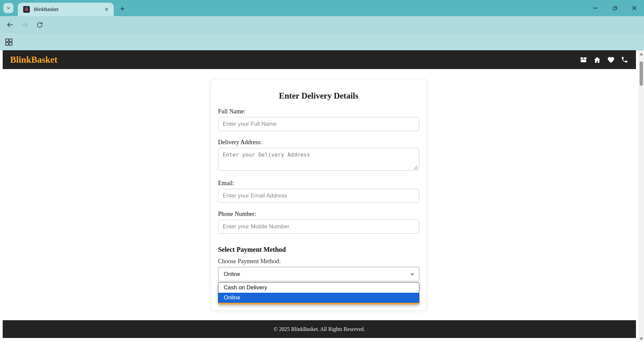 Image resolution: width=644 pixels, height=342 pixels. What do you see at coordinates (319, 293) in the screenshot?
I see `payment-method-dropdown: Cash on Delivery Online` at bounding box center [319, 293].